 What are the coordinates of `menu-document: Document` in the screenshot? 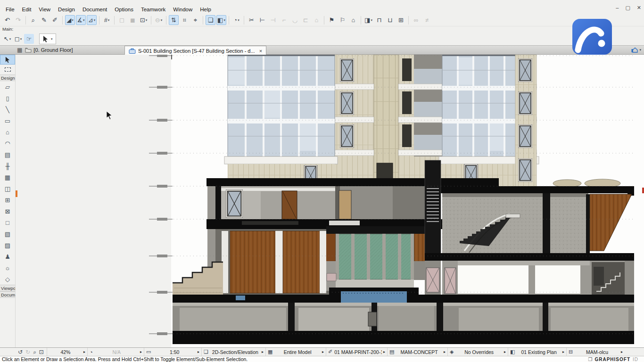 It's located at (95, 9).